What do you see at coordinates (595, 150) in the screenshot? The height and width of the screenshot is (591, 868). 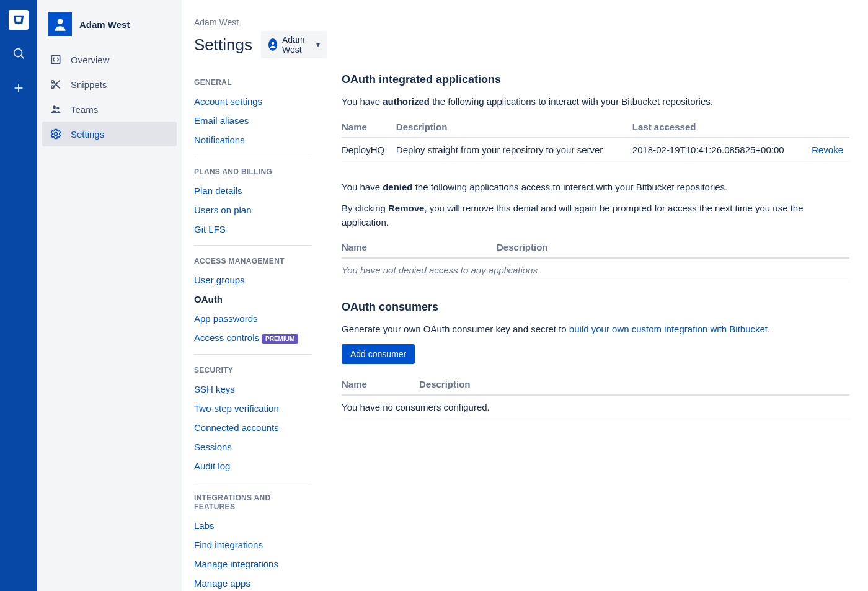 I see `table-row: DeployHQDeploy straight from your reposi…` at bounding box center [595, 150].